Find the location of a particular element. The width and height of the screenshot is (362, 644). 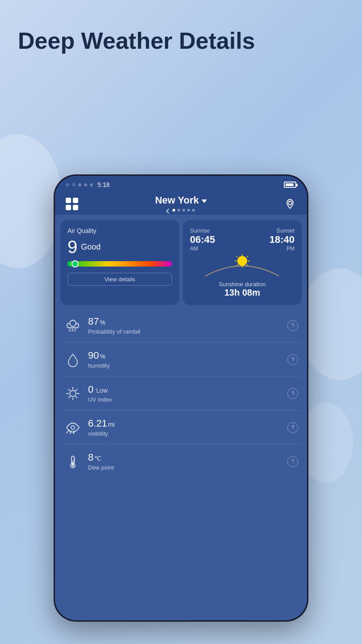

dew-icon is located at coordinates (73, 462).